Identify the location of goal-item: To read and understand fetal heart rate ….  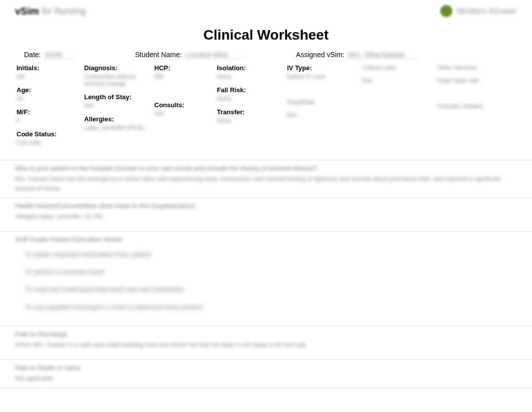
(266, 290).